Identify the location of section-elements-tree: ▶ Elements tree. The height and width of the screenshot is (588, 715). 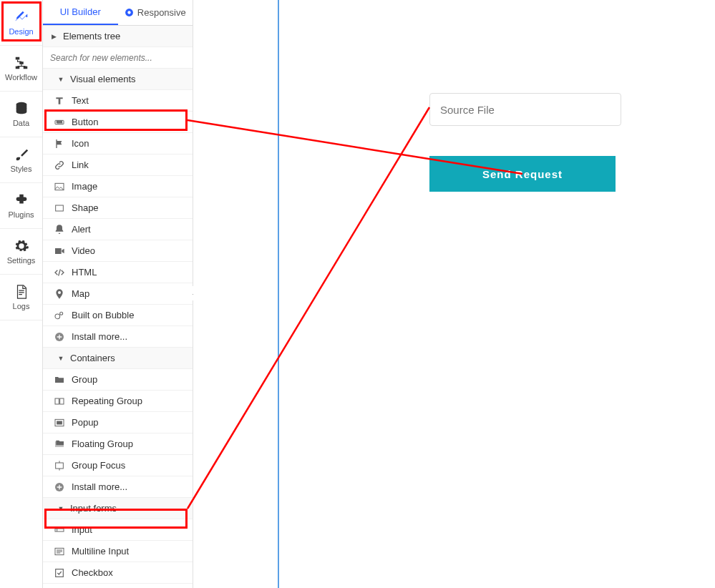
(117, 36).